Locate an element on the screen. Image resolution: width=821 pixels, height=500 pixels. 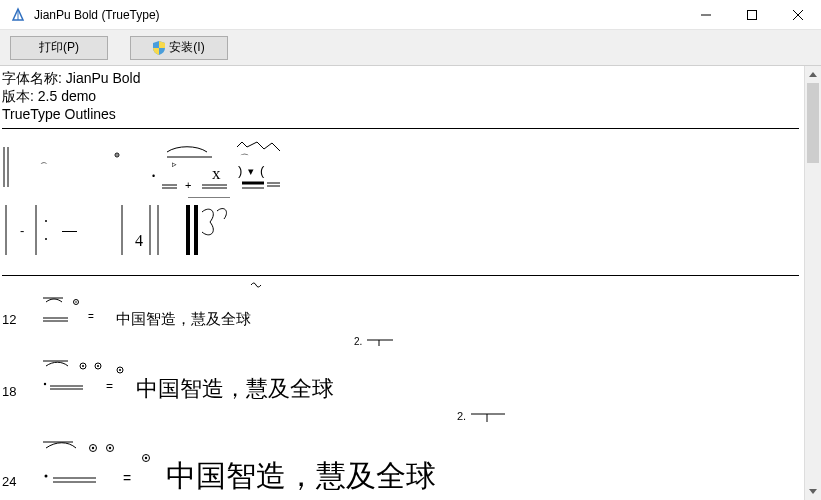
scrollbar-thumb is located at coordinates (813, 123).